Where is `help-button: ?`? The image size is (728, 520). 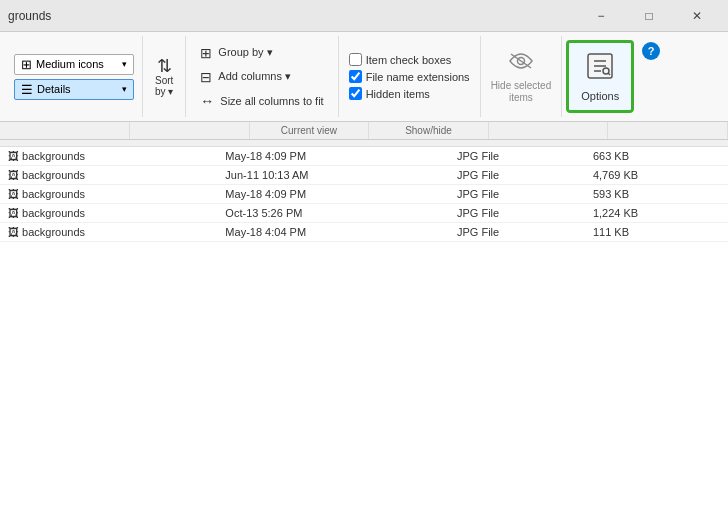
help-button: ? is located at coordinates (651, 51).